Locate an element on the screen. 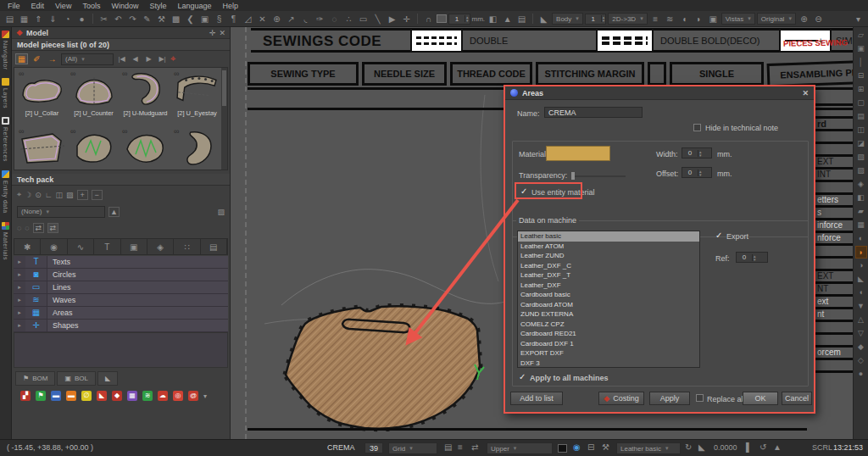 The width and height of the screenshot is (868, 456). tree-row-texts: ▸TTexts is located at coordinates (120, 263).